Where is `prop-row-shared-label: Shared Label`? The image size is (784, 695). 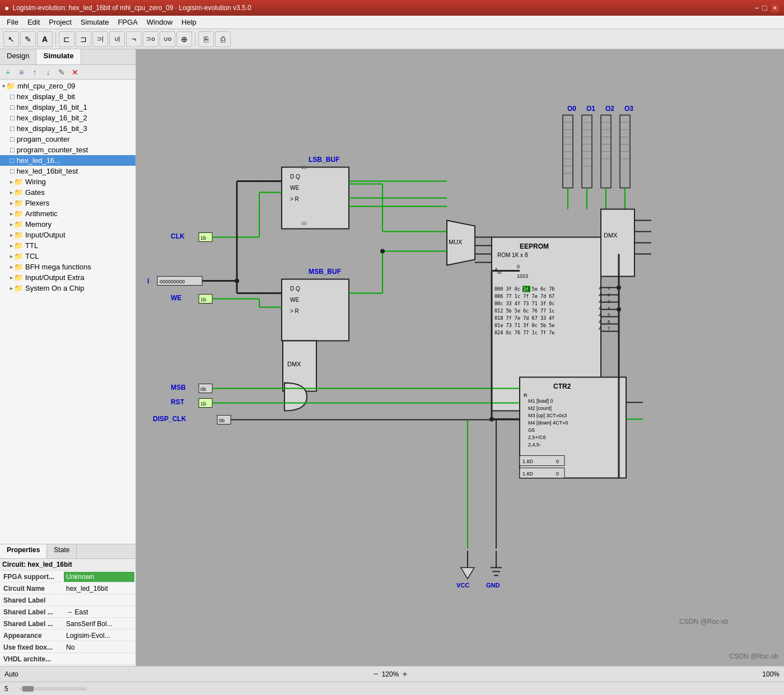
prop-row-shared-label: Shared Label is located at coordinates (68, 600).